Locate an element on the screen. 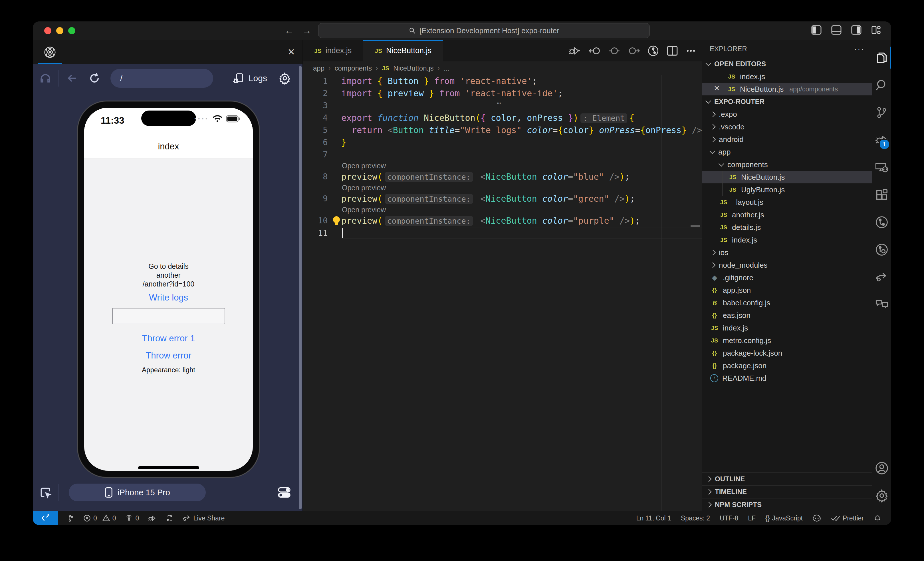 This screenshot has height=561, width=924. tree-item-package-lock-json: {}package-lock.json is located at coordinates (788, 353).